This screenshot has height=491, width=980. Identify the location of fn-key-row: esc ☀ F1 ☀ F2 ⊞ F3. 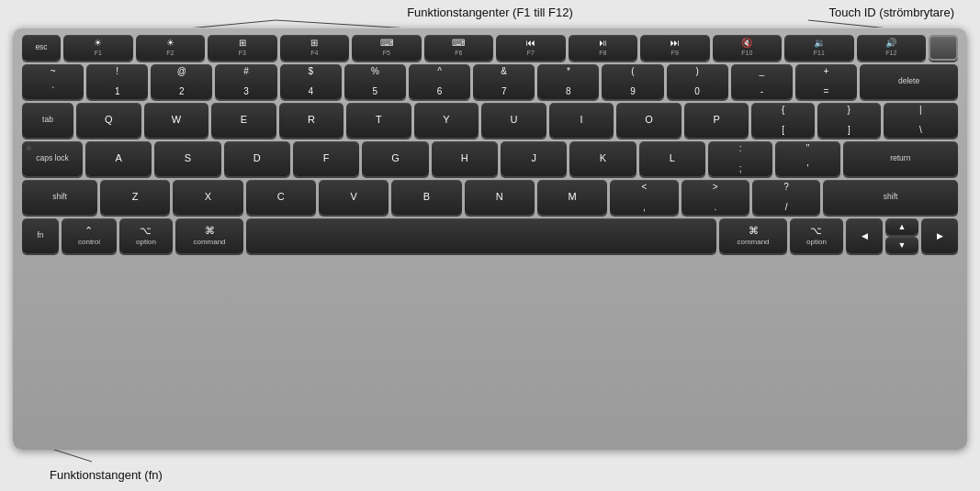
(490, 48).